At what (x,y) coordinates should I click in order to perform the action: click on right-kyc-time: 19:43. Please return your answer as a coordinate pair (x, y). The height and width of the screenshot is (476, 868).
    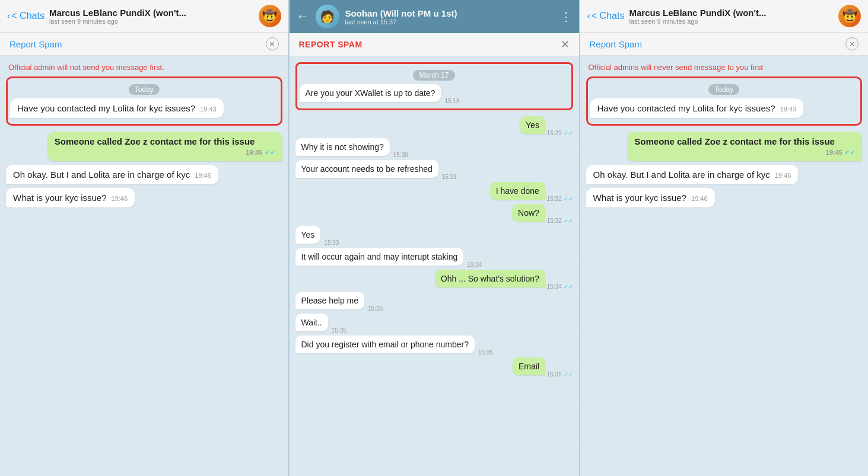
    Looking at the image, I should click on (788, 109).